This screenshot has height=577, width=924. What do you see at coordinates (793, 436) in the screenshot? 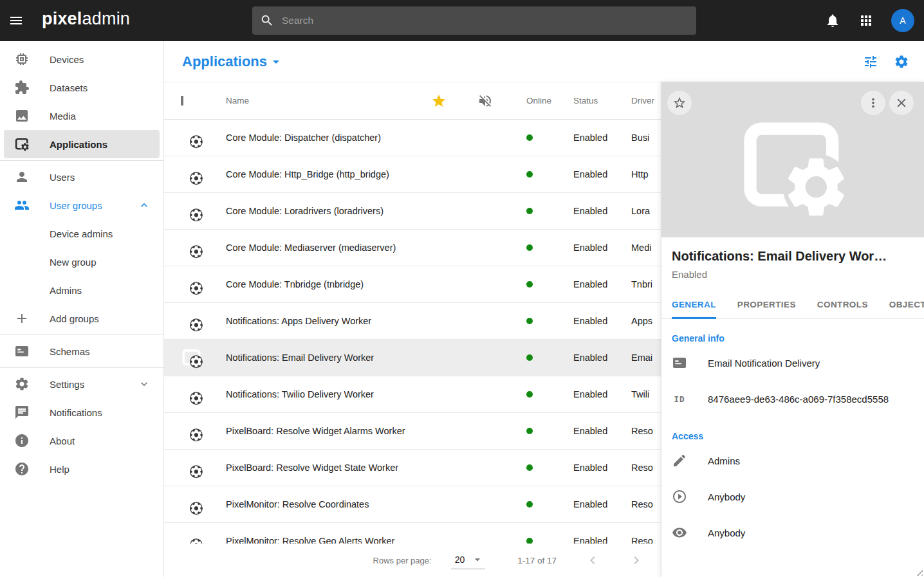
I see `section-access: Access` at bounding box center [793, 436].